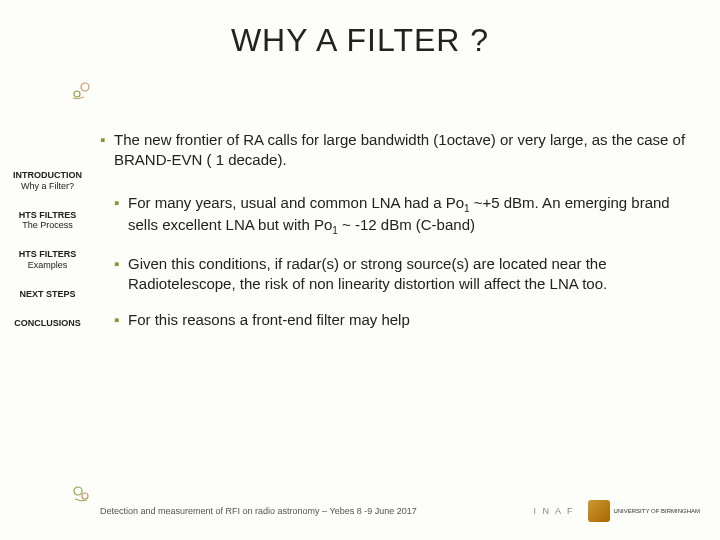 The height and width of the screenshot is (540, 720). Describe the element at coordinates (48, 294) in the screenshot. I see `nav-item-next-steps: NEXT STEPS` at that location.